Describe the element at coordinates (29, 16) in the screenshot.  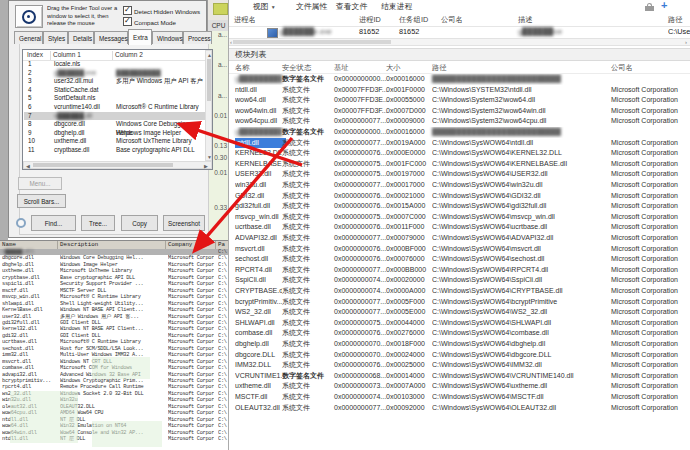
I see `finder-tool-icon` at that location.